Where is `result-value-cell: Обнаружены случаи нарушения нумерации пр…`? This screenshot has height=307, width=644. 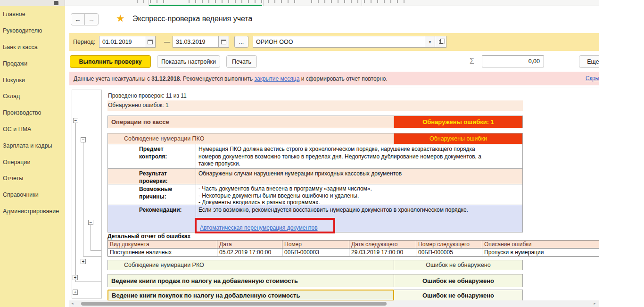 result-value-cell: Обнаружены случаи нарушения нумерации пр… is located at coordinates (359, 176).